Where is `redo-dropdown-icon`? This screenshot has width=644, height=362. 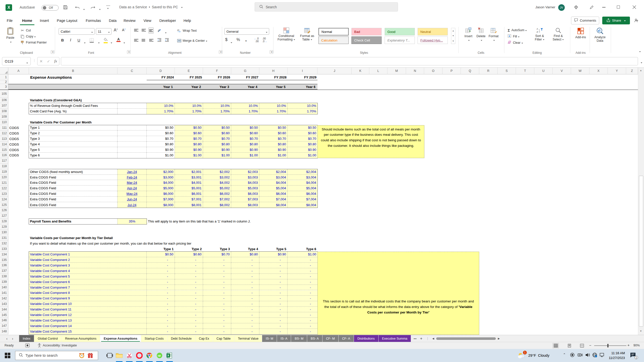
redo-dropdown-icon is located at coordinates (99, 9).